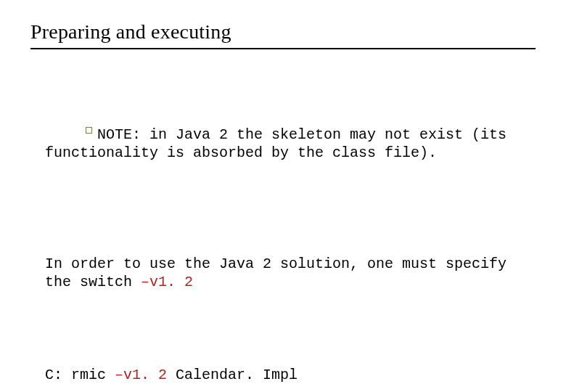 Image resolution: width=566 pixels, height=392 pixels. I want to click on instruction-text: In order to use the Java 2 solution, one…, so click(280, 273).